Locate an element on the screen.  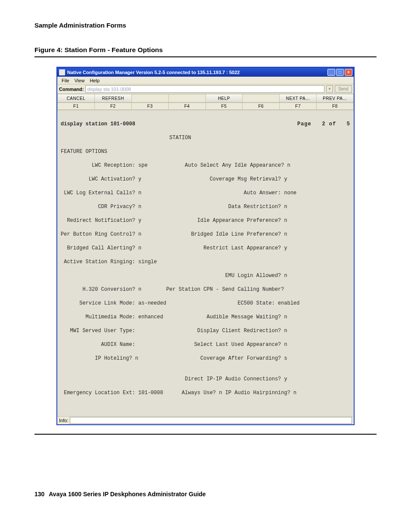
terminal-line: LWC Reception: spe Auto Select Any Idle … is located at coordinates (206, 165).